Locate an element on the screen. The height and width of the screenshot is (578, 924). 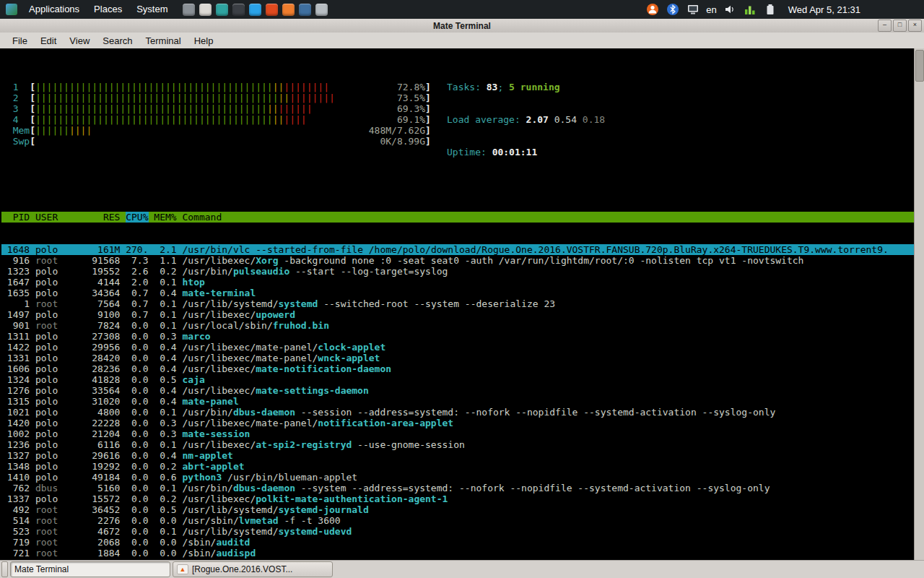
user-cell: dbus is located at coordinates (61, 488).